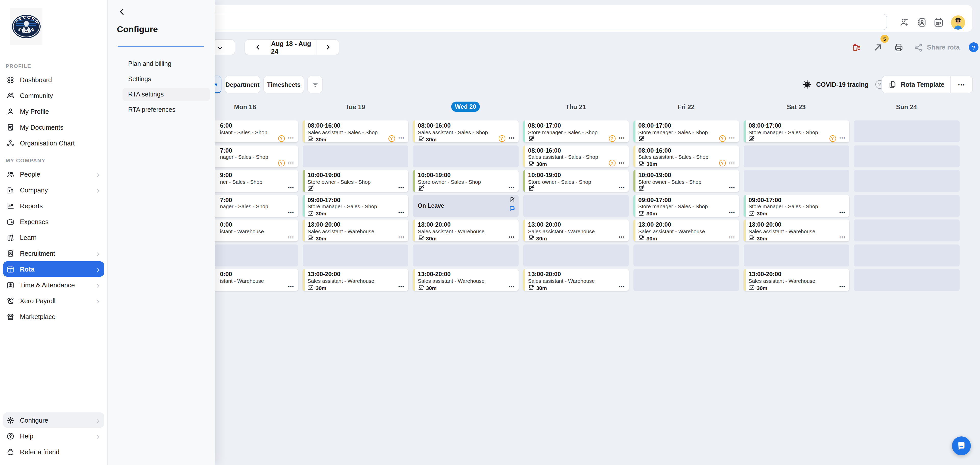  What do you see at coordinates (54, 174) in the screenshot?
I see `sidebar-item-people: People` at bounding box center [54, 174].